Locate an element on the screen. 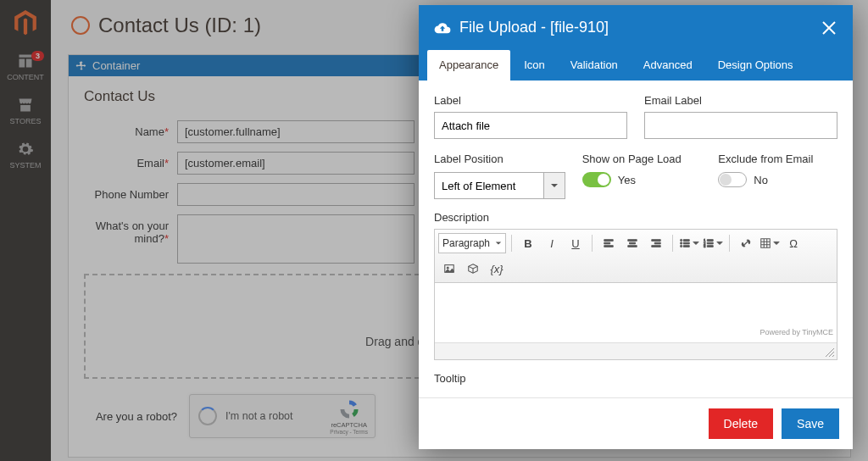  link-button is located at coordinates (746, 243).